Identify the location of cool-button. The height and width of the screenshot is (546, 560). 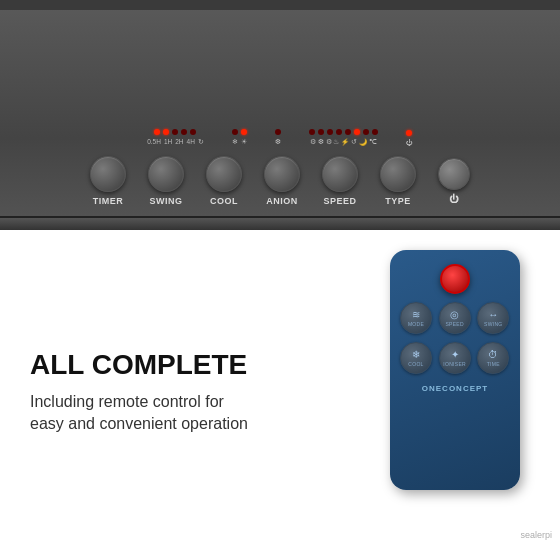
(224, 174).